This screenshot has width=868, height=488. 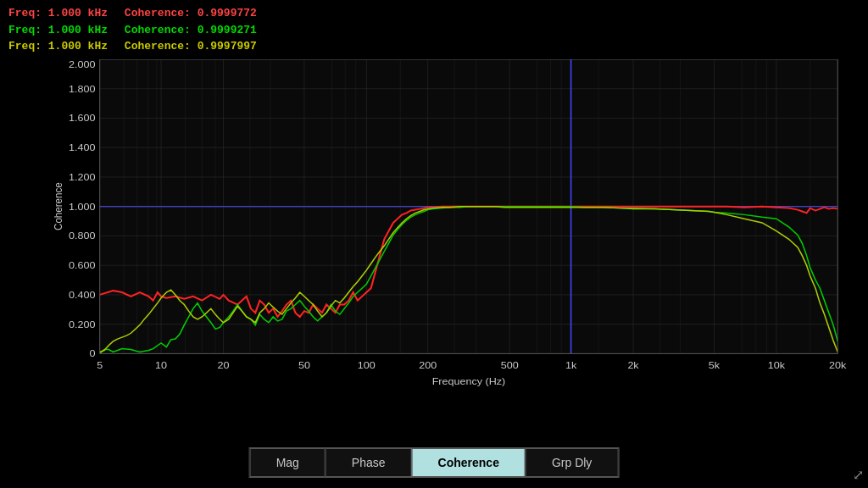 I want to click on svg-text: 0.200, so click(x=82, y=324).